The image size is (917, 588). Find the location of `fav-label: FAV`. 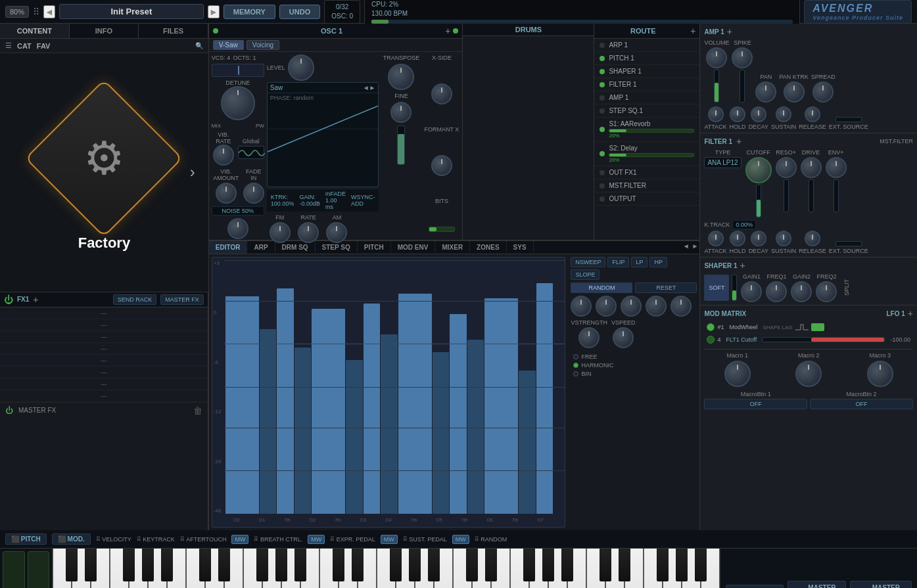

fav-label: FAV is located at coordinates (43, 46).